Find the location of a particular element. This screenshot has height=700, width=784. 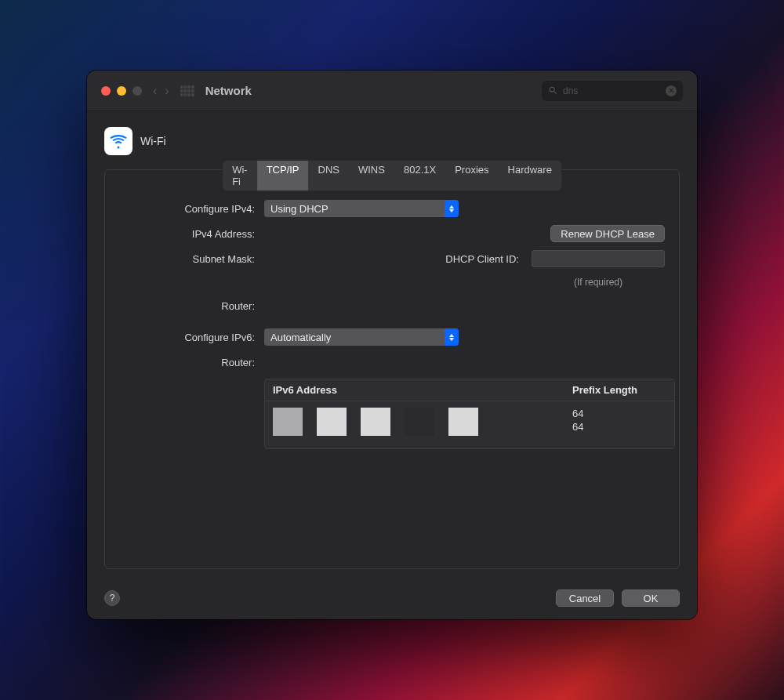

forward-button: › is located at coordinates (166, 91).